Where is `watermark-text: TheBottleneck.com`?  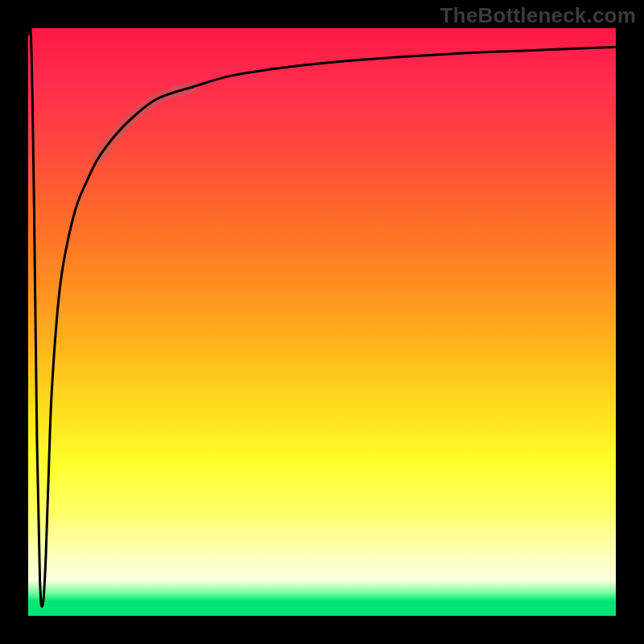
watermark-text: TheBottleneck.com is located at coordinates (538, 16).